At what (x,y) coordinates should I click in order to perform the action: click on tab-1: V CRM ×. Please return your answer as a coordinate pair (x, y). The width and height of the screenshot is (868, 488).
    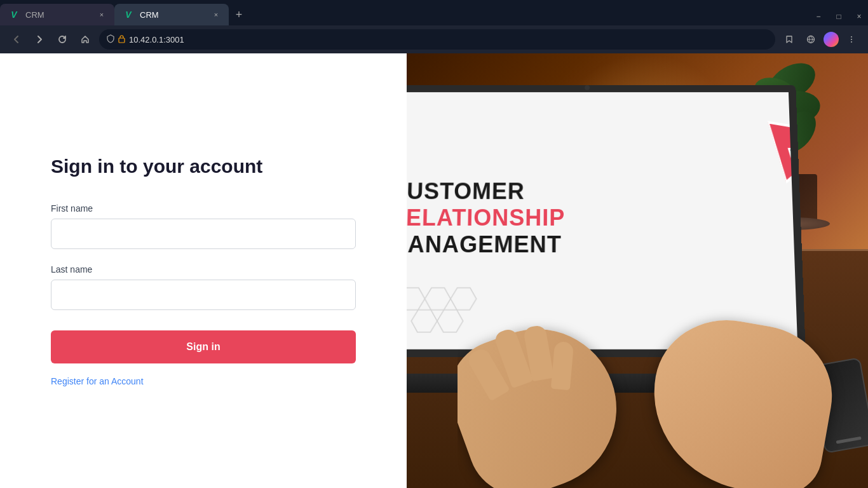
    Looking at the image, I should click on (57, 15).